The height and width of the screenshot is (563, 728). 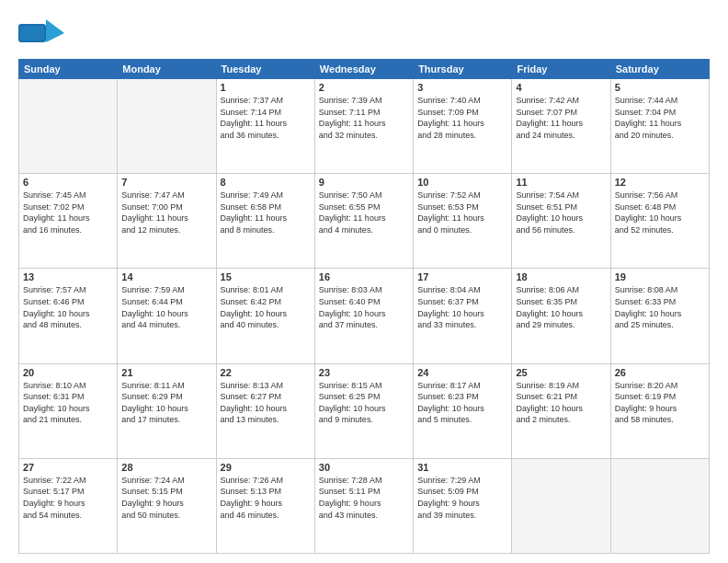 What do you see at coordinates (266, 307) in the screenshot?
I see `day-info: Sunrise: 8:01 AM Sunset: 6:42 PM Dayligh…` at bounding box center [266, 307].